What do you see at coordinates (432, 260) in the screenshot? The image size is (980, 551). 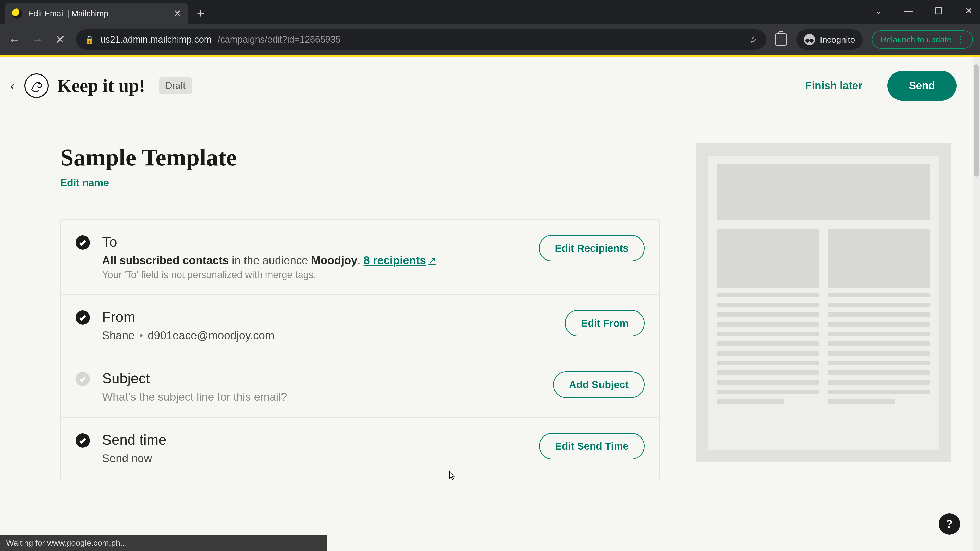 I see `external-link-icon: ↗` at bounding box center [432, 260].